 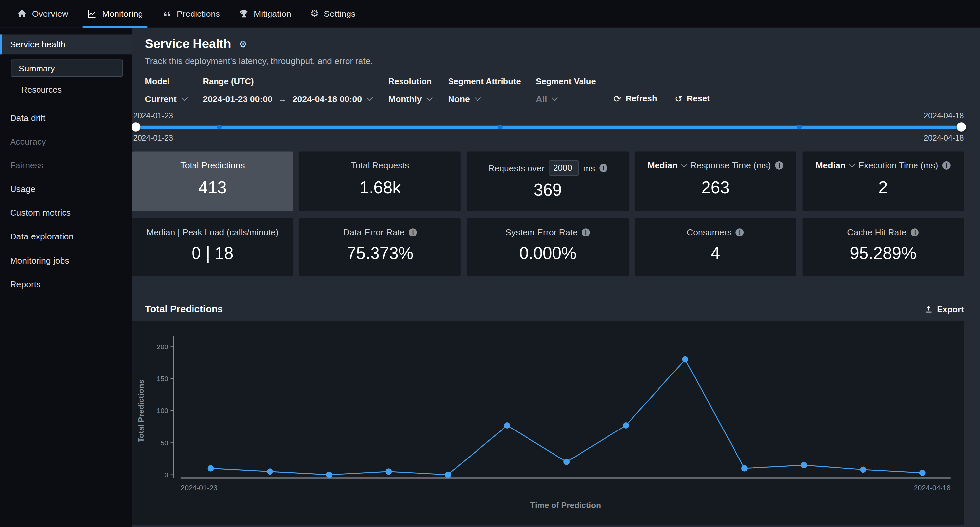 I want to click on metric-label: Total Requests, so click(x=380, y=165).